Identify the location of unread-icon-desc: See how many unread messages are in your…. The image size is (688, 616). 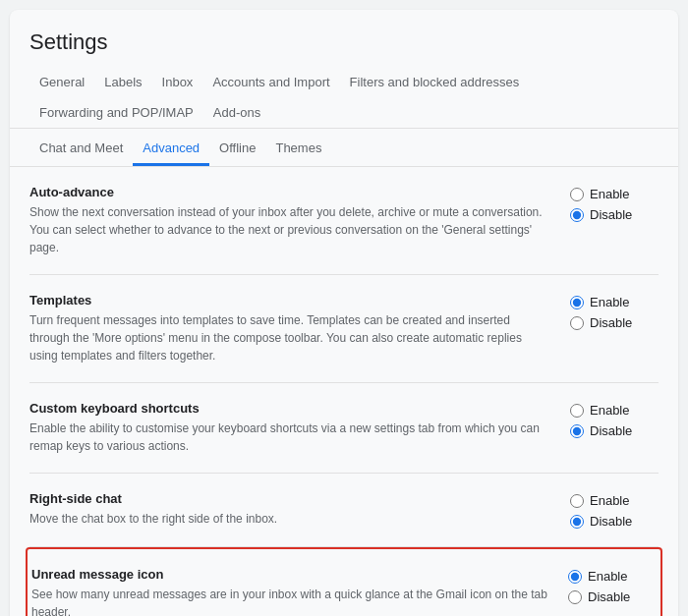
(290, 601).